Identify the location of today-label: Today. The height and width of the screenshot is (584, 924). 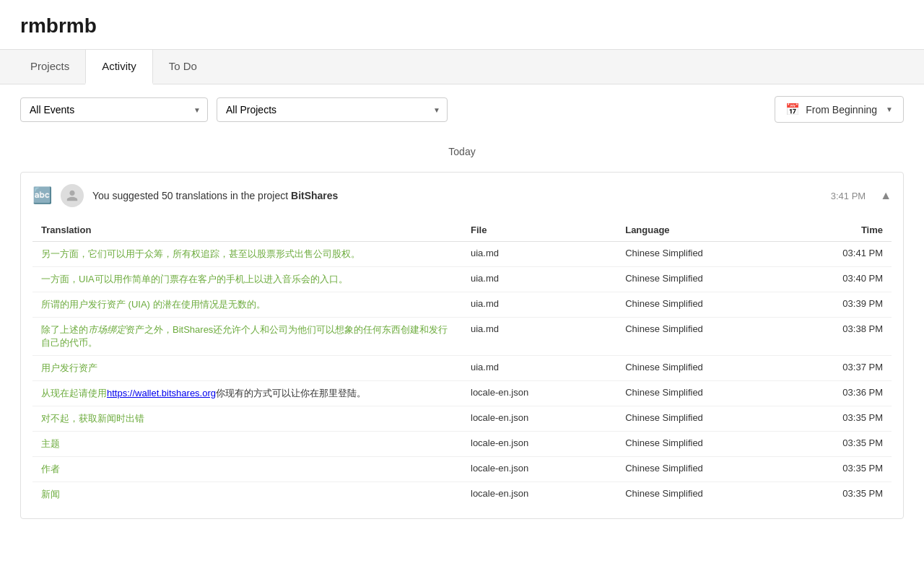
(462, 150).